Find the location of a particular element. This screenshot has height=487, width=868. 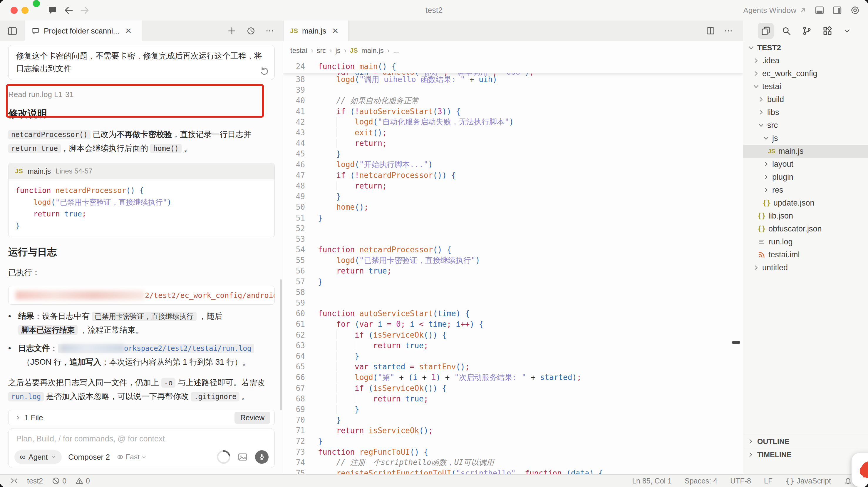

new-chat-icon is located at coordinates (232, 31).